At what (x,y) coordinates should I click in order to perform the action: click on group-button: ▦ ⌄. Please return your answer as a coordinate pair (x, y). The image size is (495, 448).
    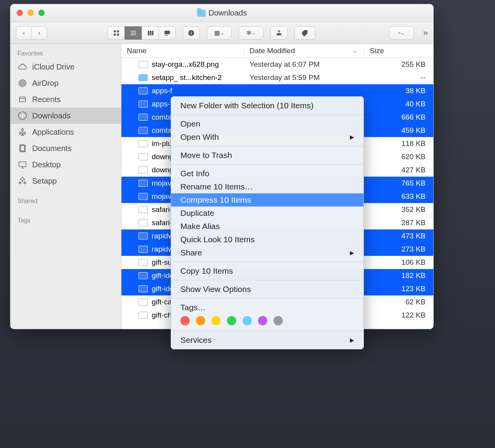
    Looking at the image, I should click on (219, 33).